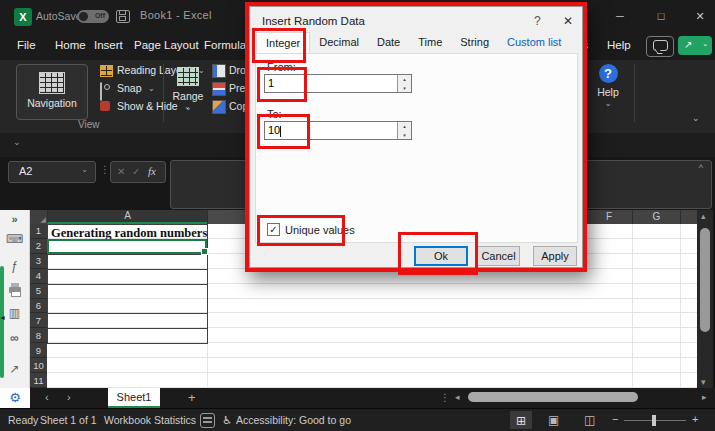 Image resolution: width=715 pixels, height=431 pixels. I want to click on scrollbar-thumb, so click(705, 280).